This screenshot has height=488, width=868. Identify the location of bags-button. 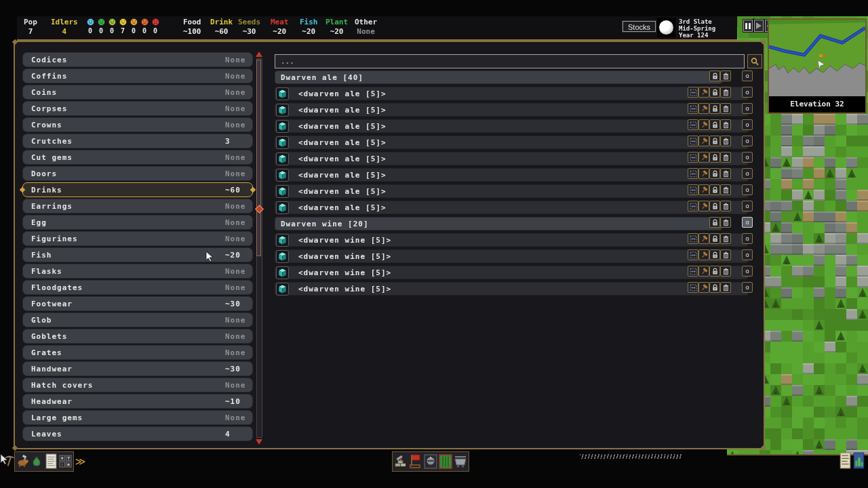
(37, 461).